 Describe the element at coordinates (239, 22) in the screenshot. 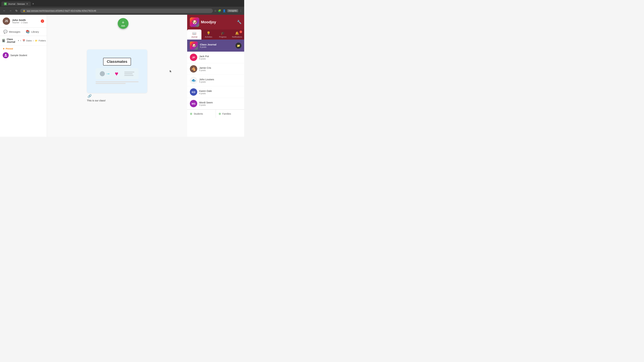

I see `settings-icon: 🔧` at that location.